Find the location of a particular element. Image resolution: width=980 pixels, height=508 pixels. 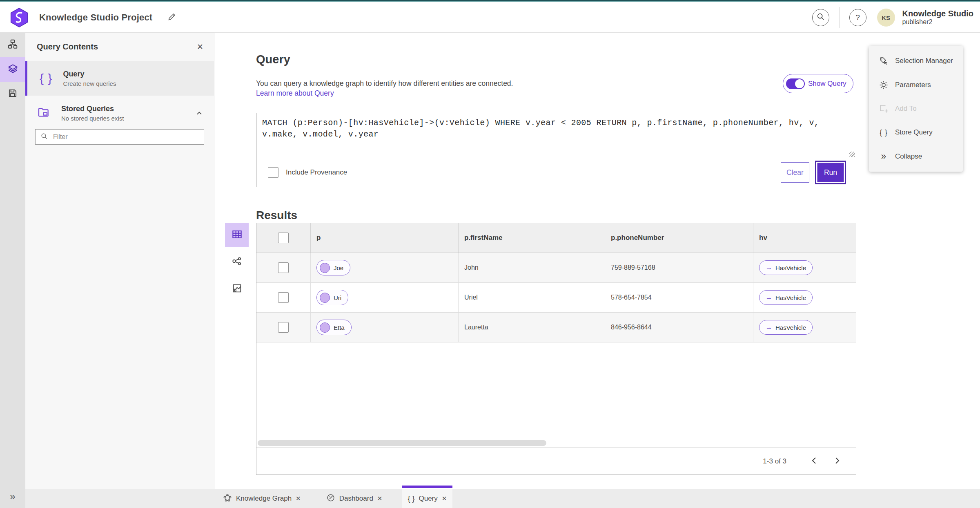

tab-label: Dashboard is located at coordinates (356, 499).